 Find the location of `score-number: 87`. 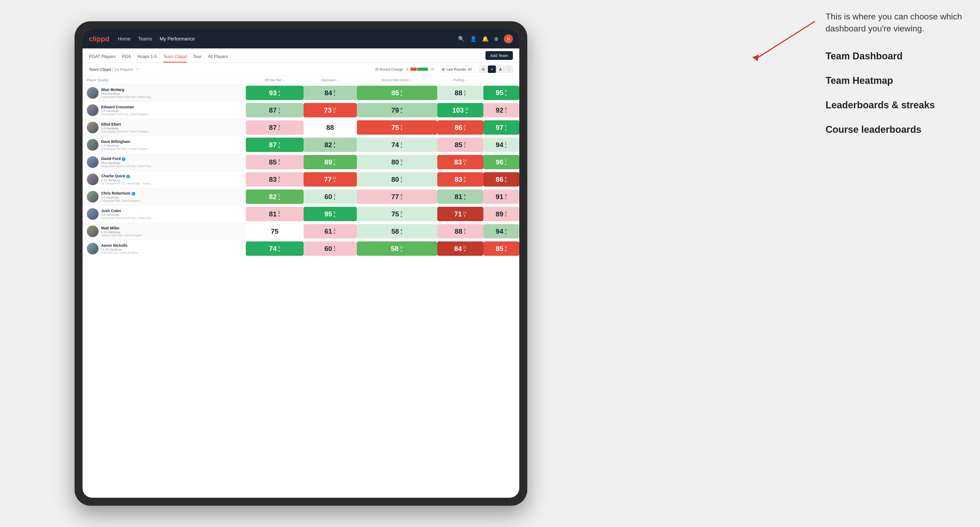

score-number: 87 is located at coordinates (273, 128).